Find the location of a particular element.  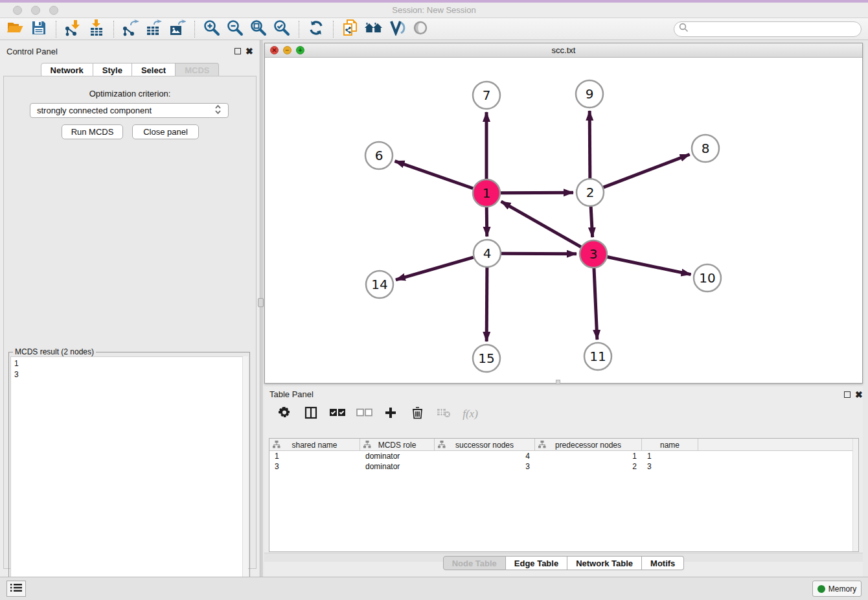

import-table-button is located at coordinates (97, 29).